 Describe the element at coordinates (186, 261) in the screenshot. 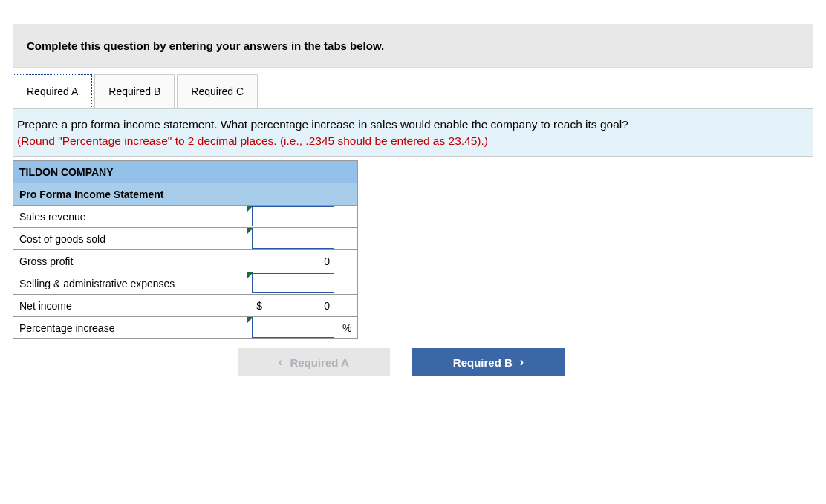

I see `table-row: Gross profit 0` at that location.